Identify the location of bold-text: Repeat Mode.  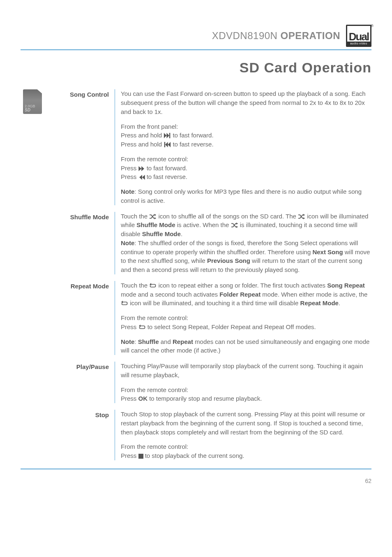
(320, 303).